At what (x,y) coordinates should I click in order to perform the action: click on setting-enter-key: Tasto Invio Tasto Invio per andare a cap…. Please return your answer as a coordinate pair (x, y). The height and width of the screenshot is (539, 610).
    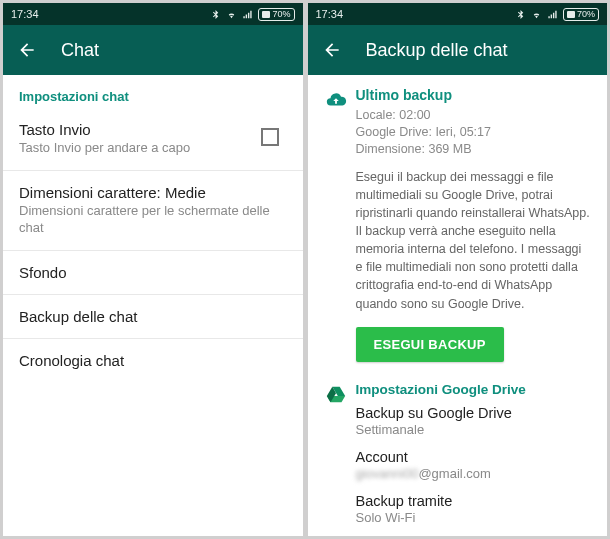
    Looking at the image, I should click on (153, 140).